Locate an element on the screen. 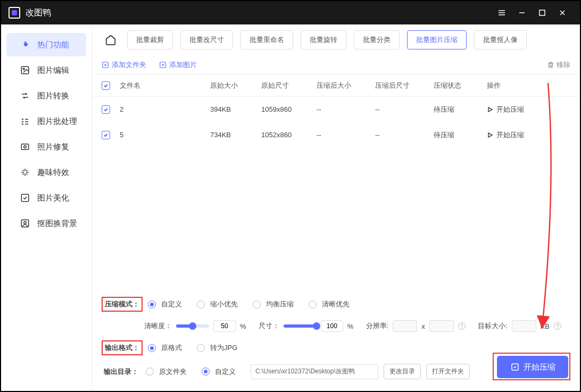 Image resolution: width=581 pixels, height=392 pixels. add-image-button: 添加图片 is located at coordinates (178, 65).